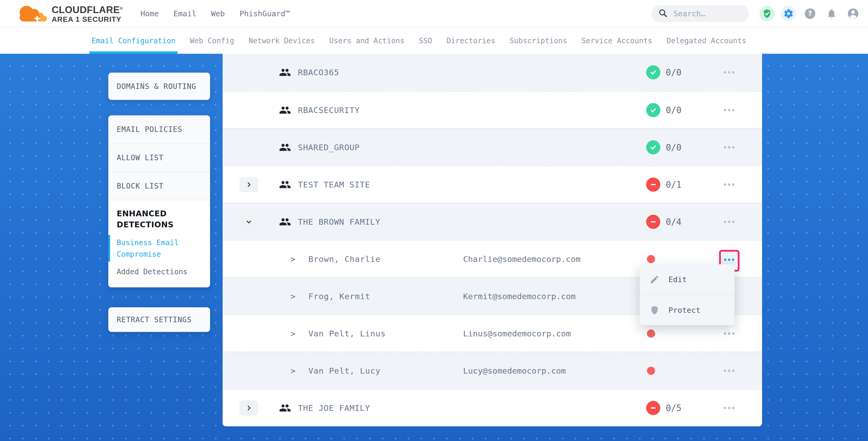  Describe the element at coordinates (434, 14) in the screenshot. I see `app-header: CLOUDFLARE® AREA 1 SECURITY HomeEmailWeb…` at that location.